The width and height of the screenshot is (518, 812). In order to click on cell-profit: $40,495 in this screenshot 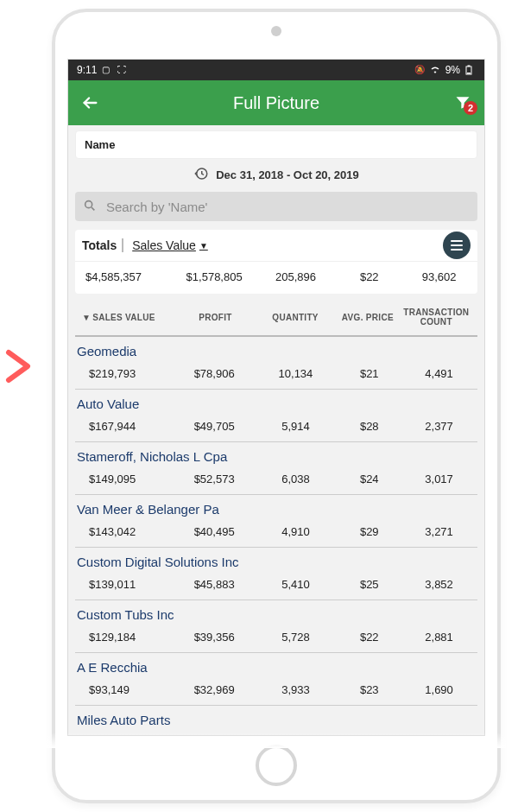, I will do `click(214, 532)`.